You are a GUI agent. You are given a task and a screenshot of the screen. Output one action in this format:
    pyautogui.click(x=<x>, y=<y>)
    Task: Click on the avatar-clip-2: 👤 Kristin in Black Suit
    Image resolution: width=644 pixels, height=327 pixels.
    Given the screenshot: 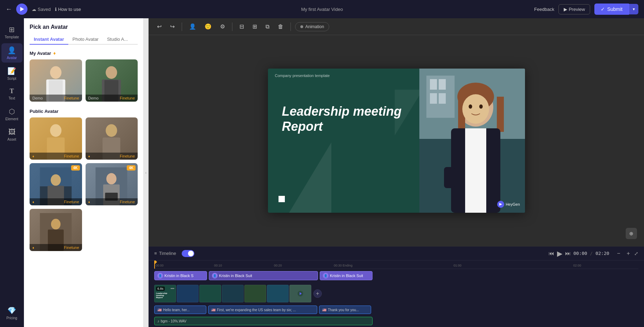 What is the action you would take?
    pyautogui.click(x=263, y=276)
    